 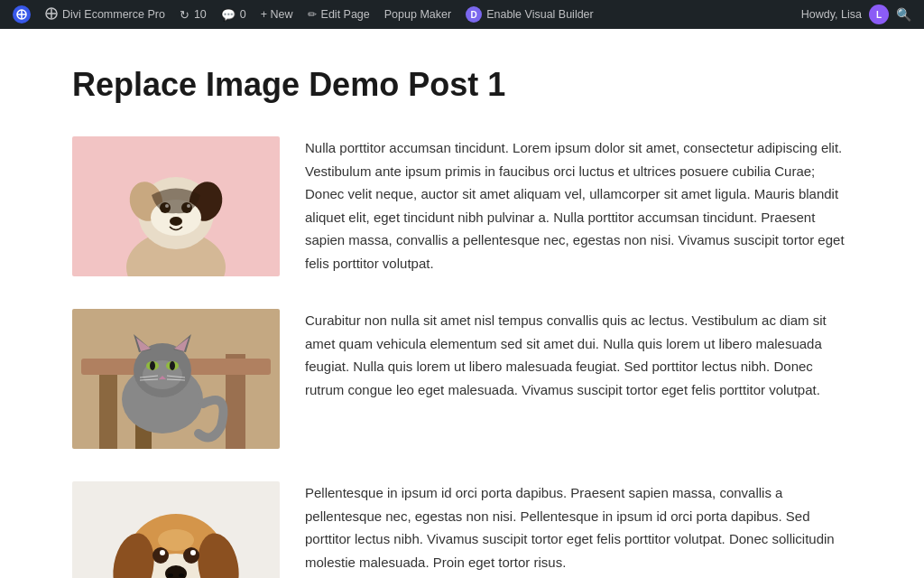 What do you see at coordinates (105, 14) in the screenshot?
I see `site-name-item: Divi Ecommerce Pro` at bounding box center [105, 14].